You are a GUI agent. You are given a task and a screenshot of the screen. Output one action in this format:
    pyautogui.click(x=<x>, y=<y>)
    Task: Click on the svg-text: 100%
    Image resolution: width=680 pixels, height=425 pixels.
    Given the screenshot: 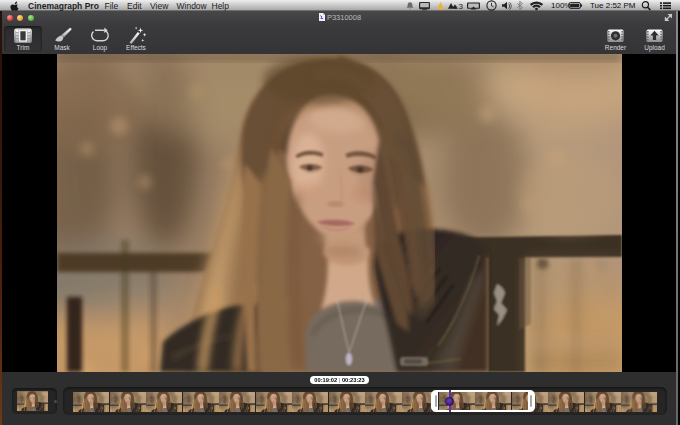 What is the action you would take?
    pyautogui.click(x=561, y=6)
    